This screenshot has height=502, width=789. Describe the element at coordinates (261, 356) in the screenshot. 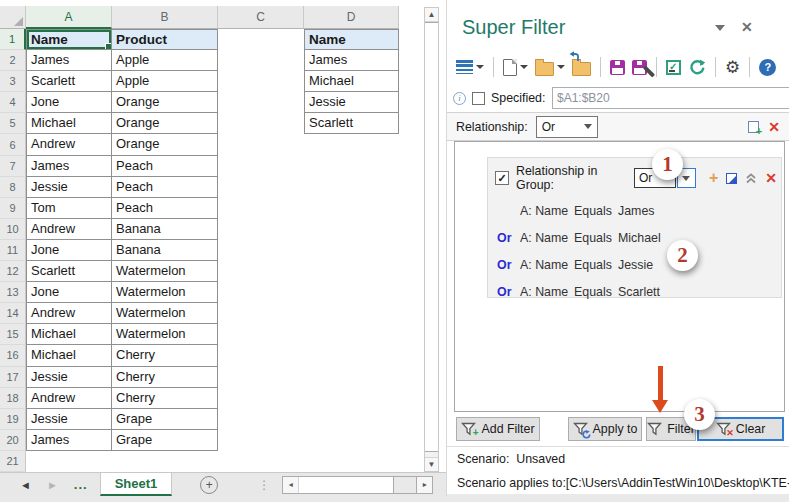

I see `cell-c16` at that location.